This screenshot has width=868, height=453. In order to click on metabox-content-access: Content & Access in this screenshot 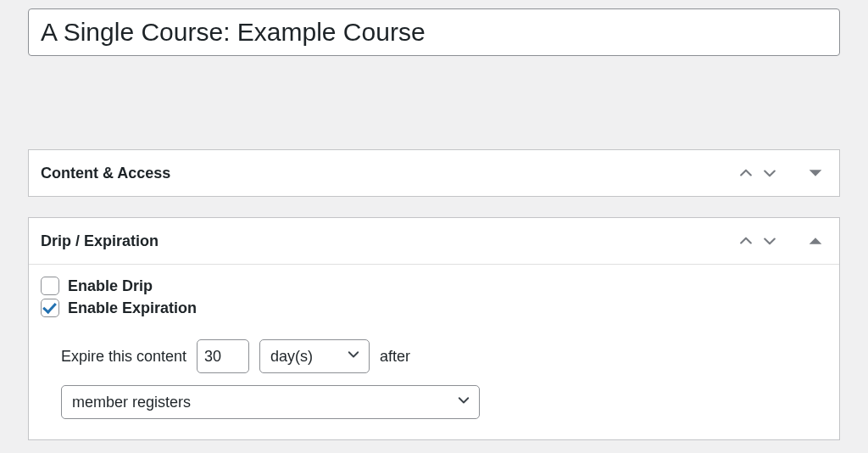, I will do `click(434, 173)`.